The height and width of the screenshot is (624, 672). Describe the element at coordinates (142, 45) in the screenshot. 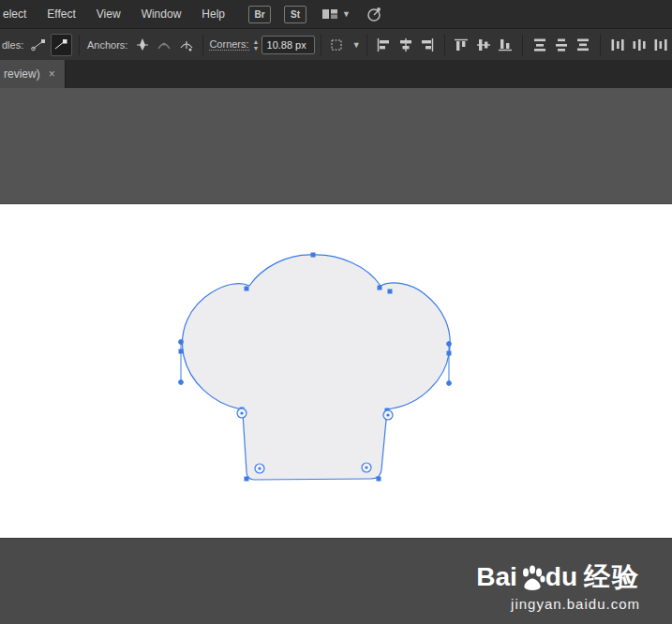

I see `convert-anchor-icon` at that location.